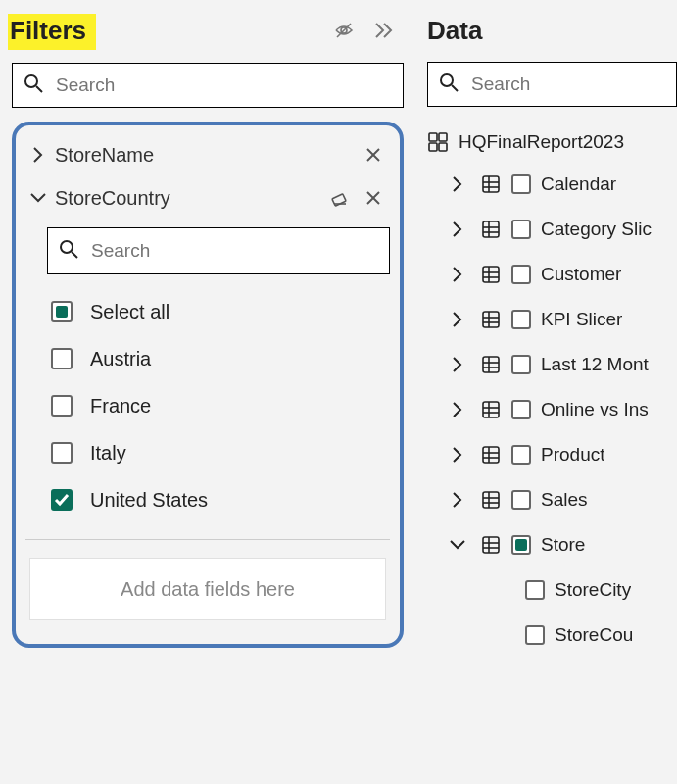  What do you see at coordinates (553, 545) in the screenshot?
I see `table-row-store: Store` at bounding box center [553, 545].